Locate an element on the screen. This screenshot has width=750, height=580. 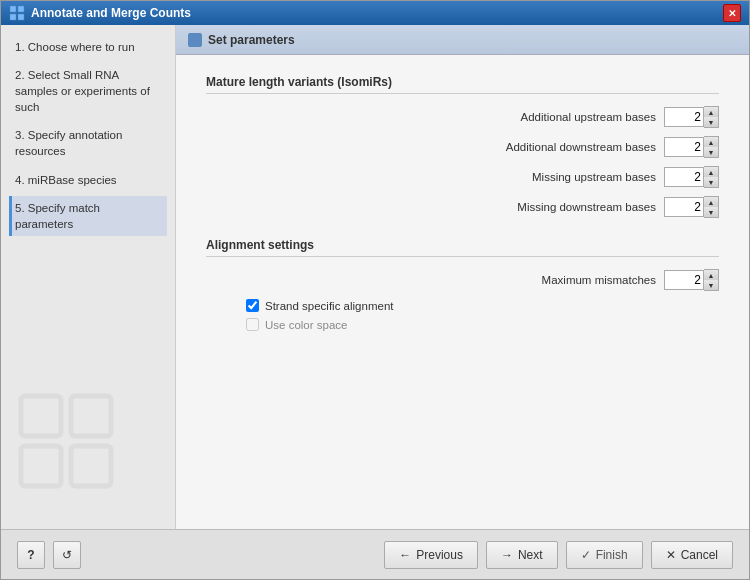
color-space-row: Use color space is located at coordinates (482, 324).